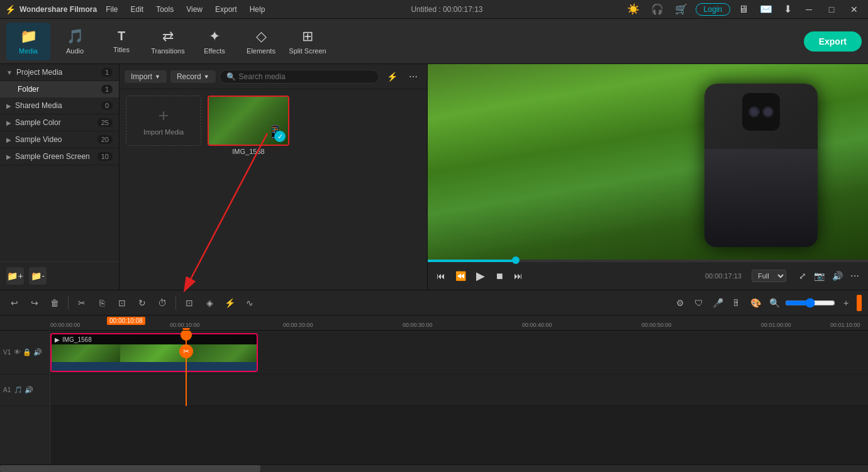 This screenshot has width=868, height=472. Describe the element at coordinates (142, 303) in the screenshot. I see `rotate-button: ↻` at that location.